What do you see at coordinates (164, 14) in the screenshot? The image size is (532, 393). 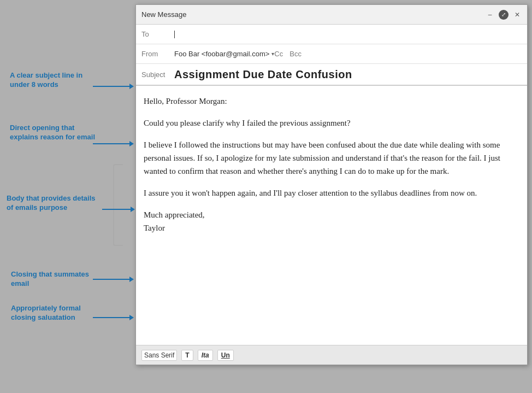 I see `window-title: New Message` at bounding box center [164, 14].